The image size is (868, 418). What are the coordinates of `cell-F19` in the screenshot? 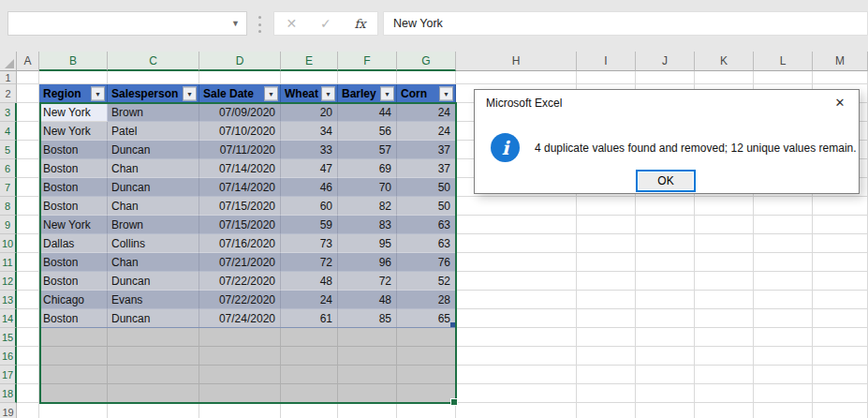 It's located at (367, 411).